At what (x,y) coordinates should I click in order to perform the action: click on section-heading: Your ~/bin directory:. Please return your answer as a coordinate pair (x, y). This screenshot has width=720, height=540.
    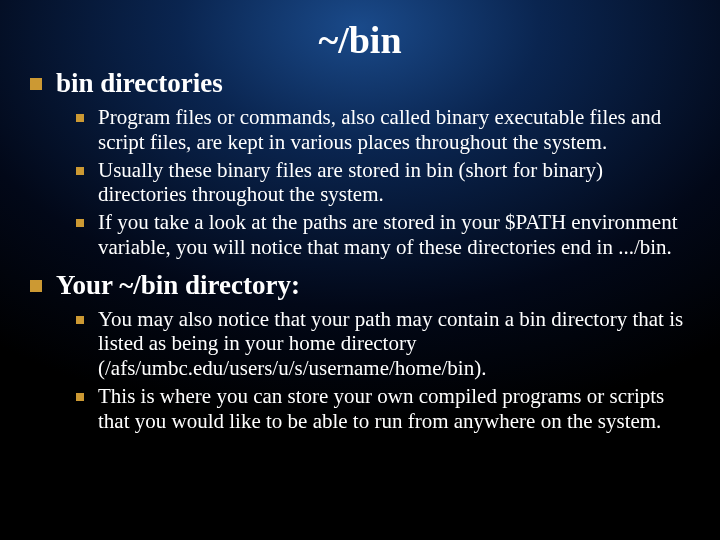
    Looking at the image, I should click on (178, 286).